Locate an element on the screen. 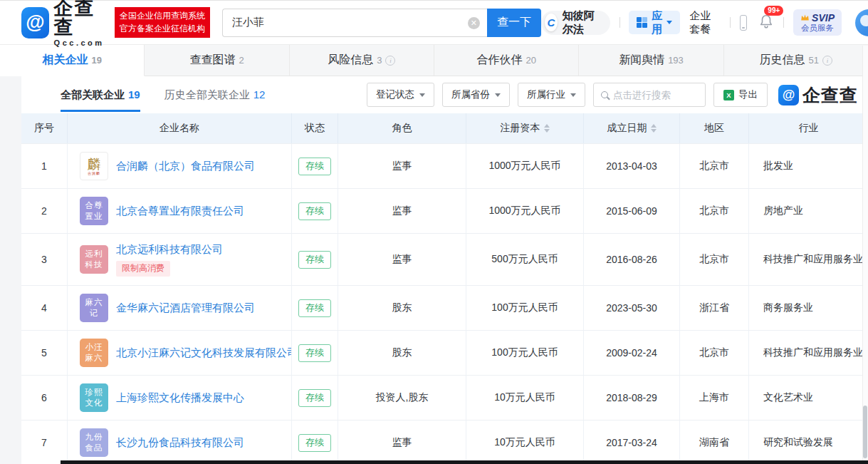  list-search-input is located at coordinates (655, 96).